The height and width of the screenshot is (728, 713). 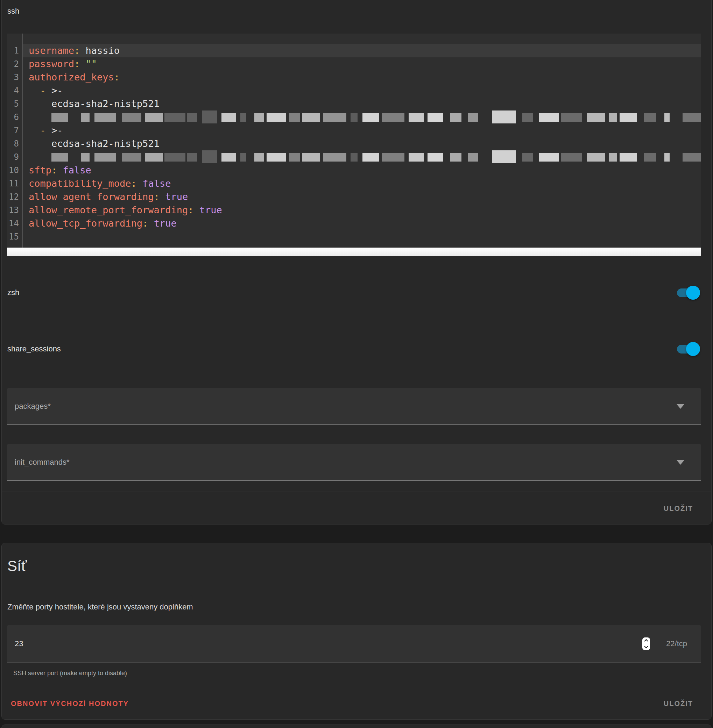 What do you see at coordinates (356, 704) in the screenshot?
I see `network-card-footer: OBNOVIT VÝCHOZÍ HODNOTY ULOŽIT` at bounding box center [356, 704].